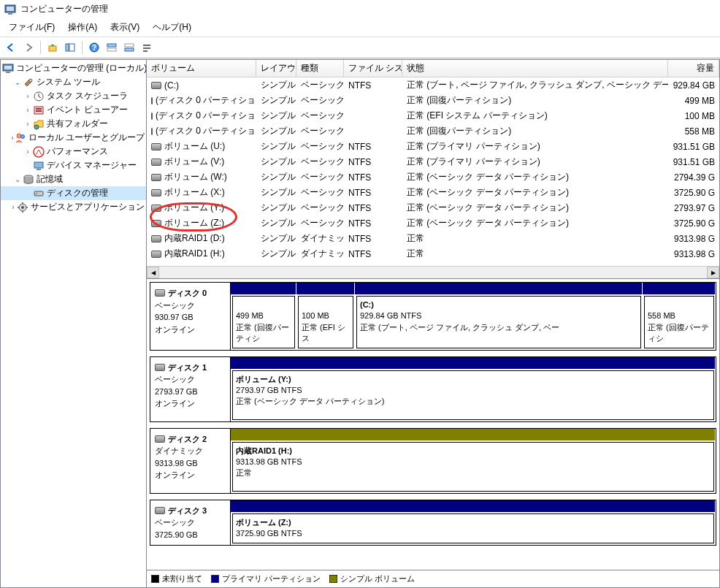 This screenshot has height=588, width=720. What do you see at coordinates (433, 177) in the screenshot?
I see `volume-row: ボリューム (W:)シンプルベーシックNTFS正常 (ベーシック データ パーテ…` at bounding box center [433, 177].